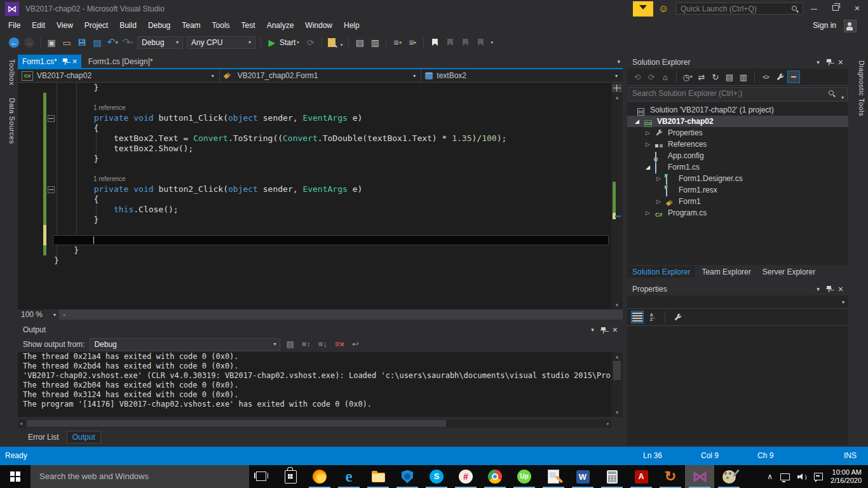 The image size is (868, 488). I want to click on tab-output: Output, so click(84, 437).